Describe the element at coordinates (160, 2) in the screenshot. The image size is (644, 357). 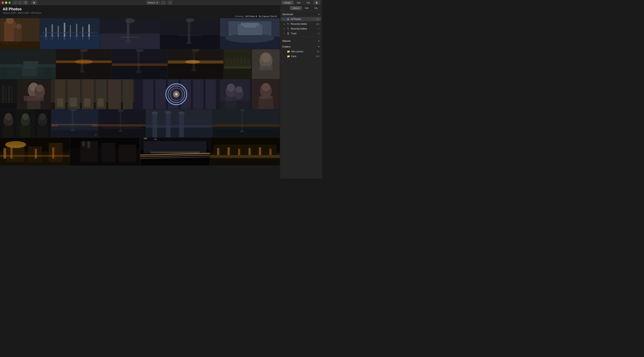
I see `toolbar-center: Medium ▼ − +` at that location.